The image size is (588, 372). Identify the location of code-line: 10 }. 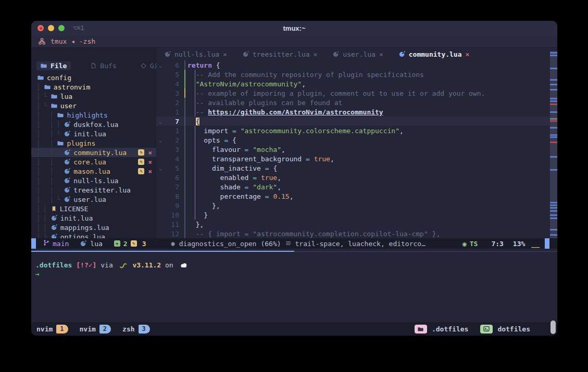
(357, 215).